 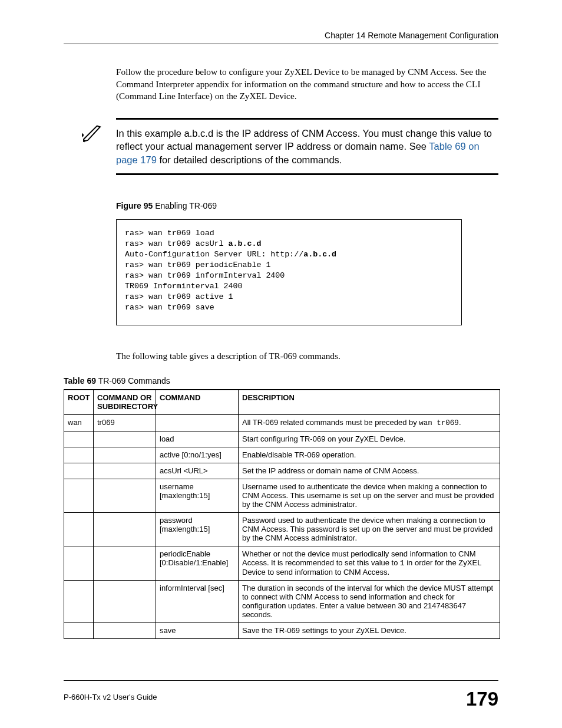 I want to click on note-text-post: for detailed descriptions of the command…, so click(x=250, y=160).